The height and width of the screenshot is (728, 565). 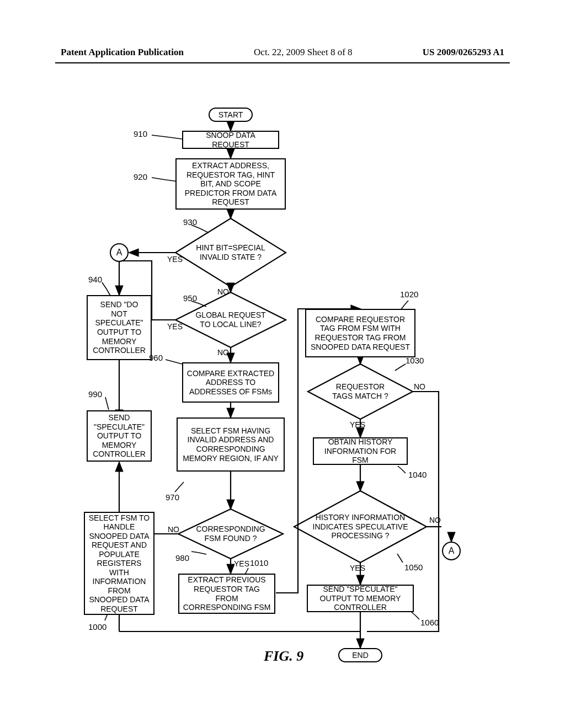 I want to click on box-970-text: SELECT FSM HAVING INVALID ADDRESS AND CO…, so click(x=231, y=445).